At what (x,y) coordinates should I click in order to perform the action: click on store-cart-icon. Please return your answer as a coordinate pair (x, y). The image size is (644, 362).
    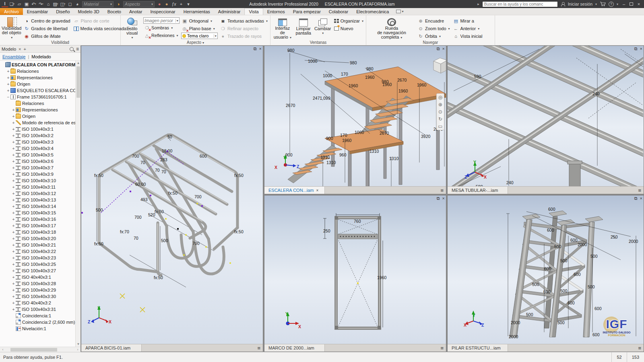
    Looking at the image, I should click on (603, 4).